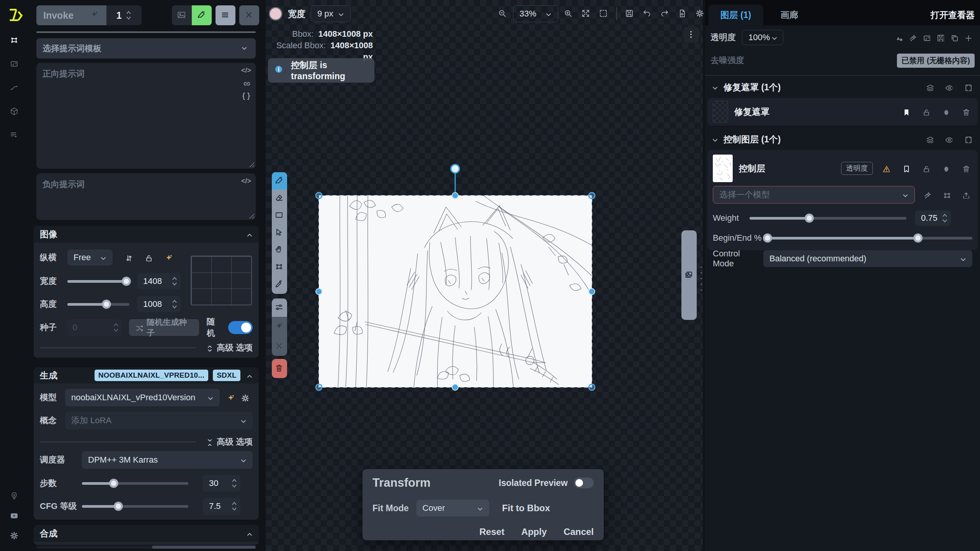  What do you see at coordinates (16, 65) in the screenshot?
I see `rail-upscale-tab` at bounding box center [16, 65].